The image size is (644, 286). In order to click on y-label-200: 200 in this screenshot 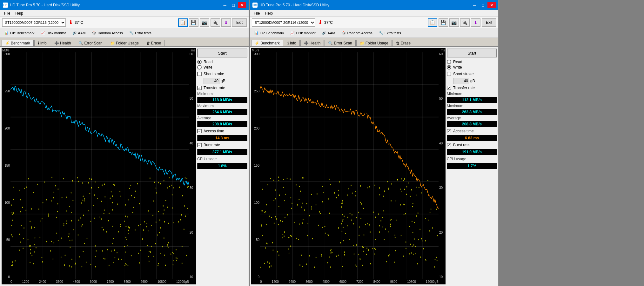, I will do `click(6, 128)`.